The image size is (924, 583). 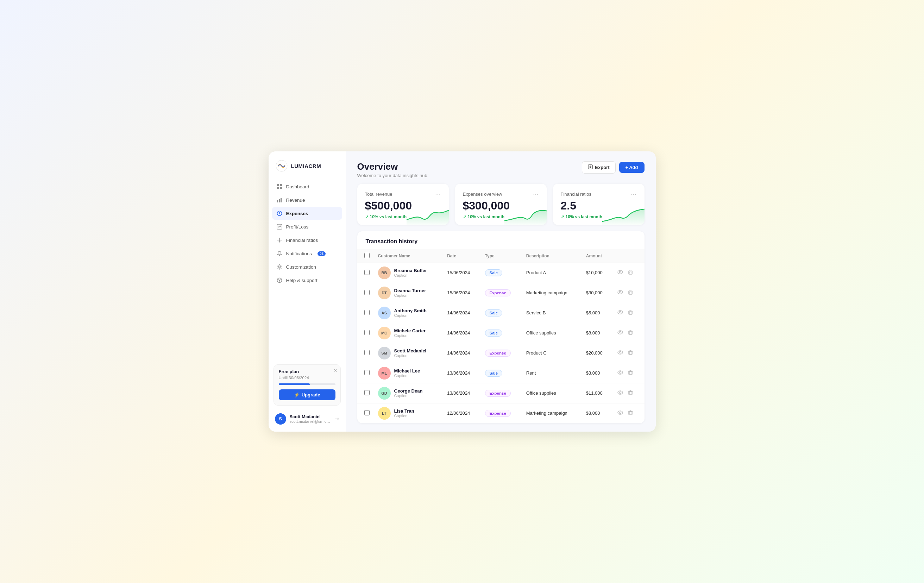 What do you see at coordinates (307, 395) in the screenshot?
I see `upgrade-button: ⚡ Upgrade` at bounding box center [307, 395].